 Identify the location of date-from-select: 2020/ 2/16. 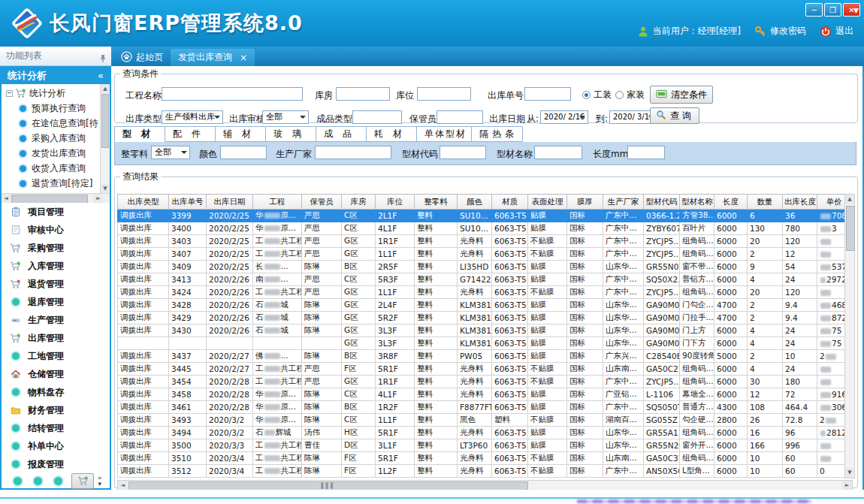
(564, 117).